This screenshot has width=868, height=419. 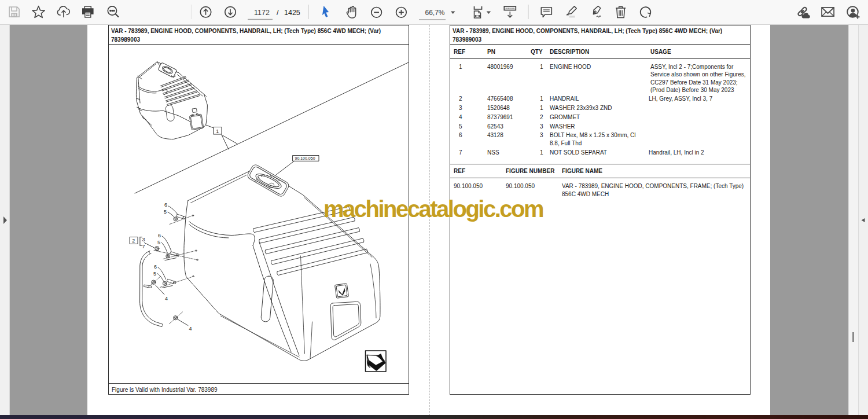 What do you see at coordinates (144, 247) in the screenshot?
I see `svg-text: 7` at bounding box center [144, 247].